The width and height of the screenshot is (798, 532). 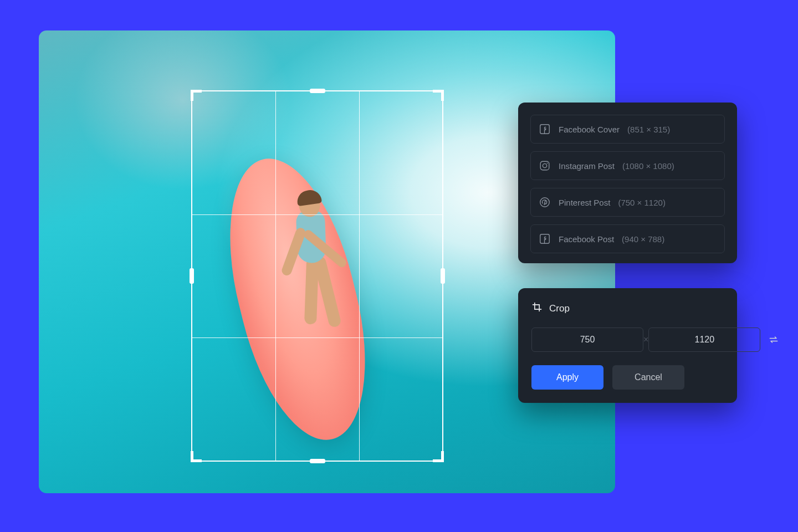 What do you see at coordinates (704, 340) in the screenshot?
I see `crop-height-input` at bounding box center [704, 340].